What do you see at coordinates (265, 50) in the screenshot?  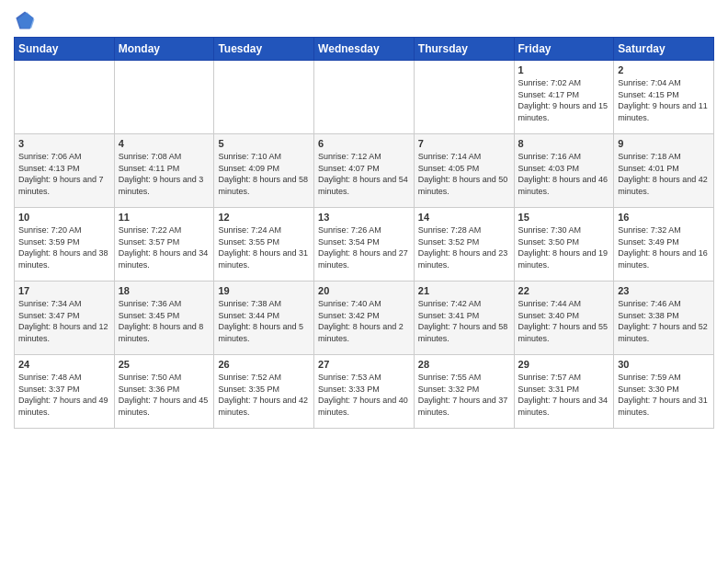 I see `weekday-header-tuesday: Tuesday` at bounding box center [265, 50].